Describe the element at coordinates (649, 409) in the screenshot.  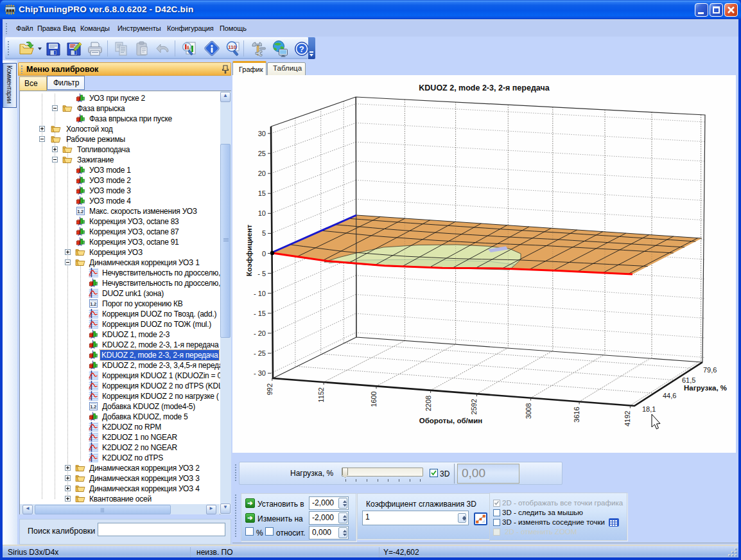
I see `svg-text: 18,1` at that location.